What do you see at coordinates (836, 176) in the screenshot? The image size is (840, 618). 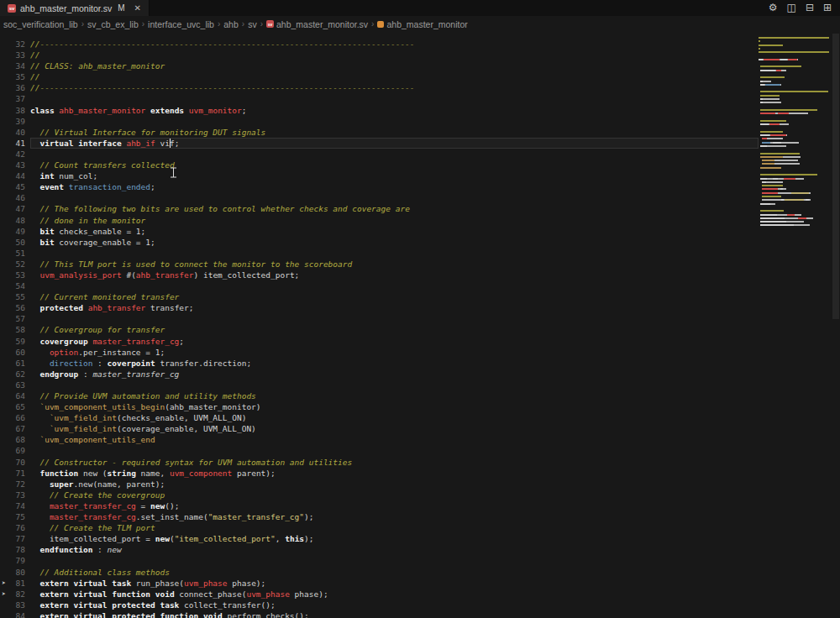 I see `scrollbar-thumb` at bounding box center [836, 176].